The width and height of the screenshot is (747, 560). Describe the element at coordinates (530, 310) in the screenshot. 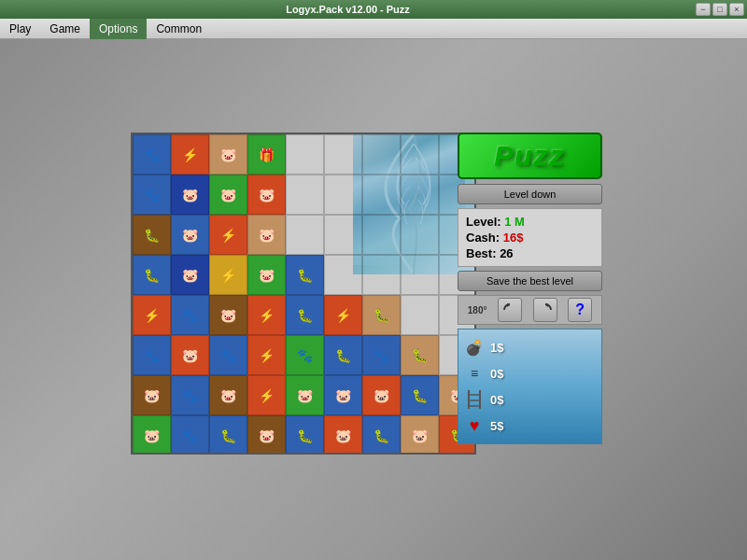

I see `controls-row: 180° ?` at that location.